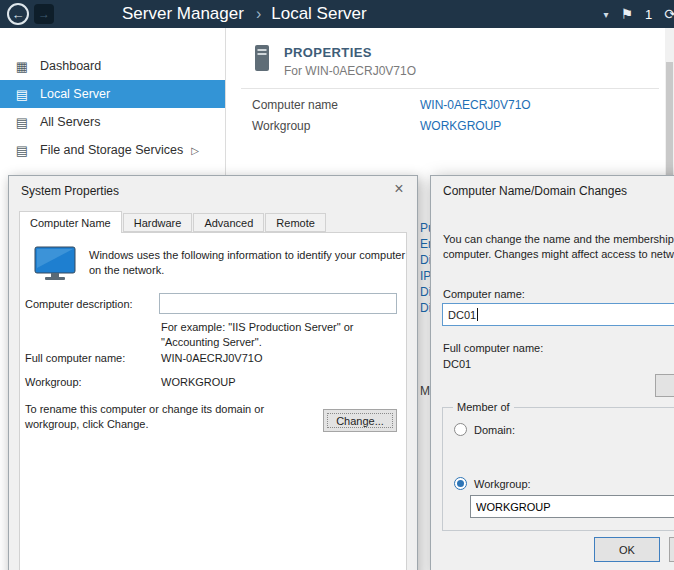 The height and width of the screenshot is (570, 674). I want to click on forward-button: →, so click(44, 14).